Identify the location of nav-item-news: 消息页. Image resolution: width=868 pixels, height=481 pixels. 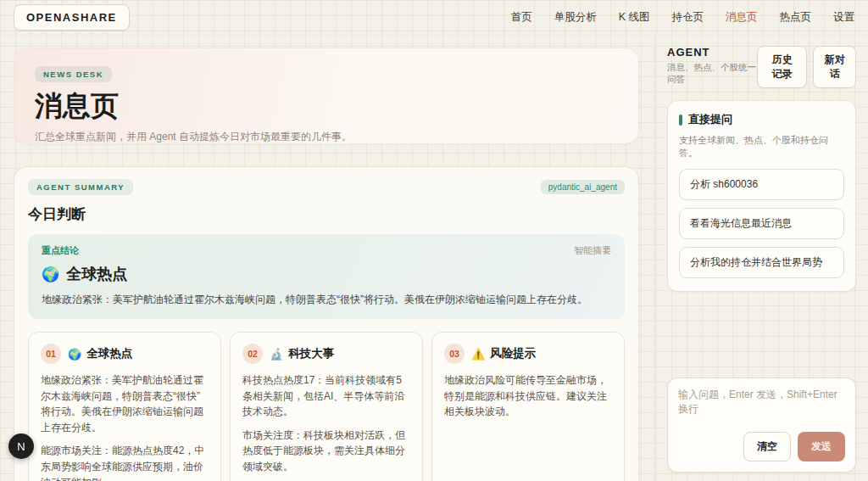
(742, 17).